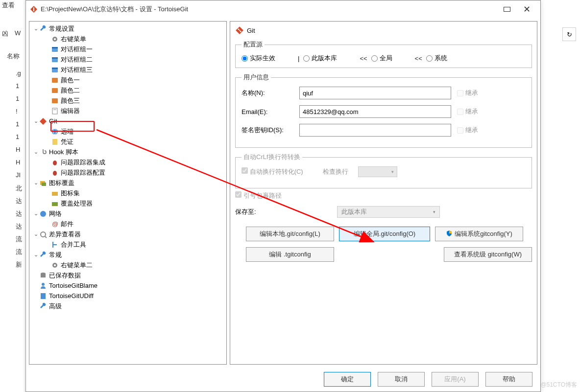  What do you see at coordinates (73, 286) in the screenshot?
I see `tree-label: TortoiseGitBlame` at bounding box center [73, 286].